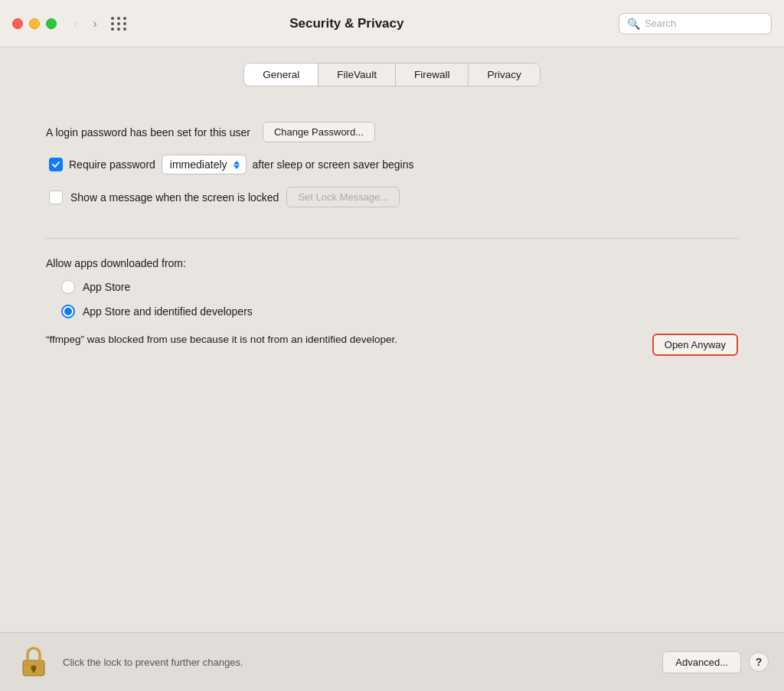  Describe the element at coordinates (392, 306) in the screenshot. I see `downloads-section: Allow apps downloaded from: App Store Ap…` at that location.